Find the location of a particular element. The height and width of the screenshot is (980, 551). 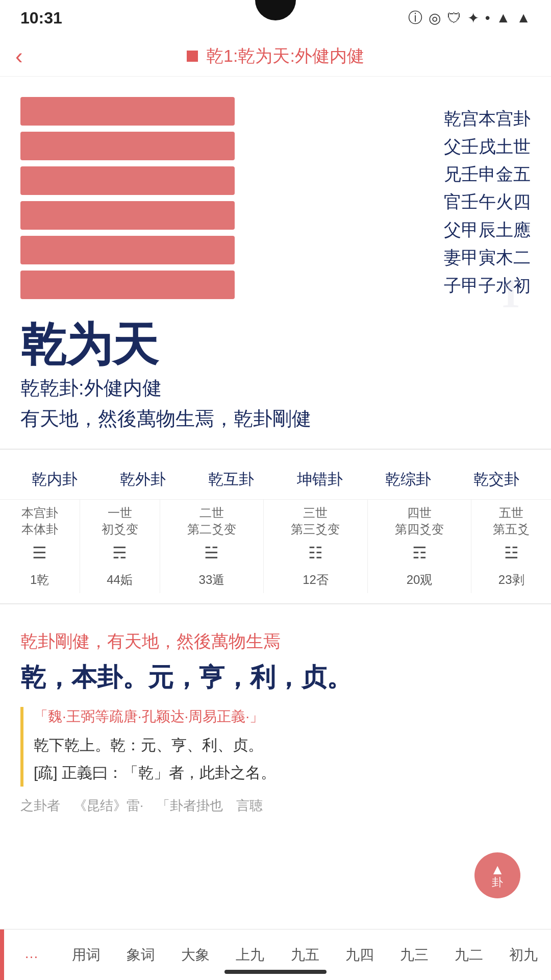

header-icon is located at coordinates (192, 56).